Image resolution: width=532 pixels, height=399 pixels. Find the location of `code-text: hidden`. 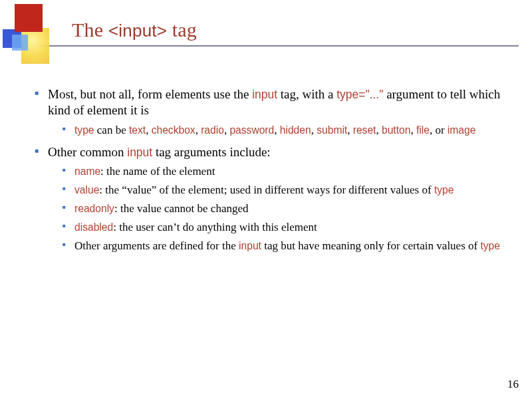

code-text: hidden is located at coordinates (295, 130).